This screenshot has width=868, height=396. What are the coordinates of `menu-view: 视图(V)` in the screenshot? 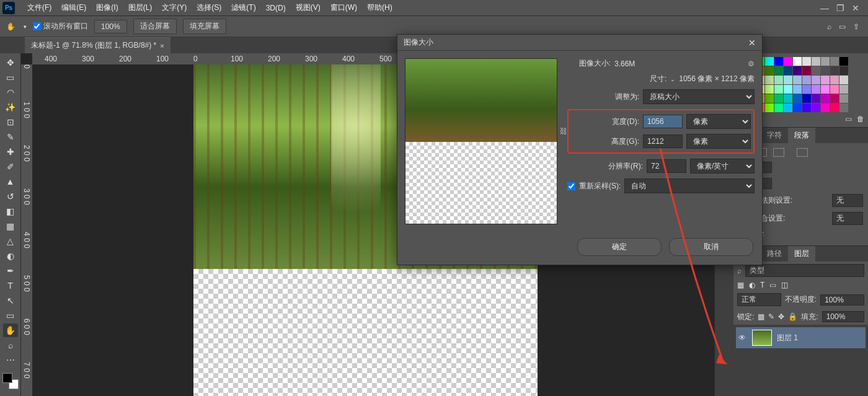 It's located at (308, 7).